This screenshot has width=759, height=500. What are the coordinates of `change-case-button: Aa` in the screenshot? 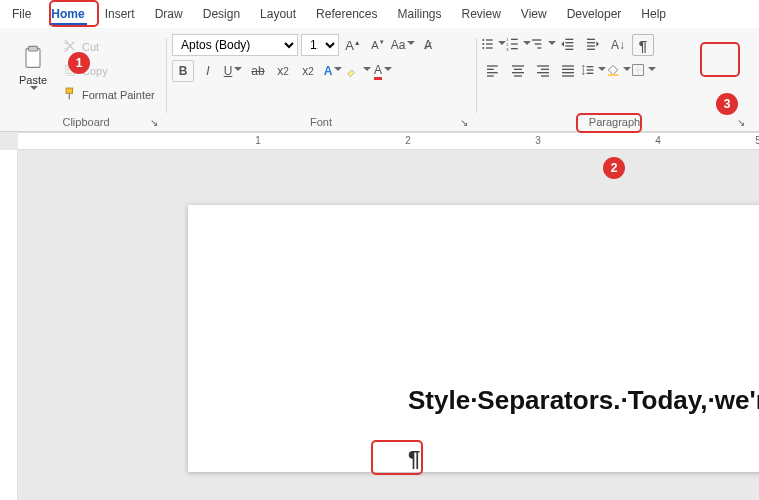 It's located at (403, 45).